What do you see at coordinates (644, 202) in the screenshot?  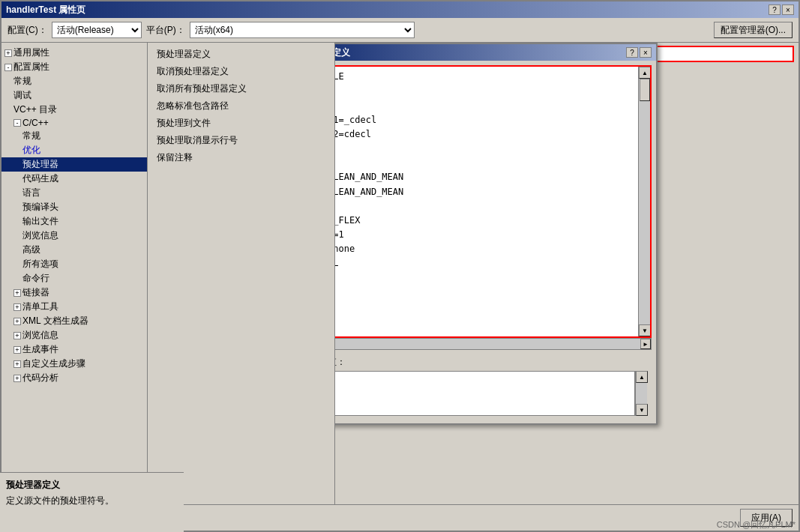 I see `dialog-vscrollbar: ▲ ▼` at bounding box center [644, 202].